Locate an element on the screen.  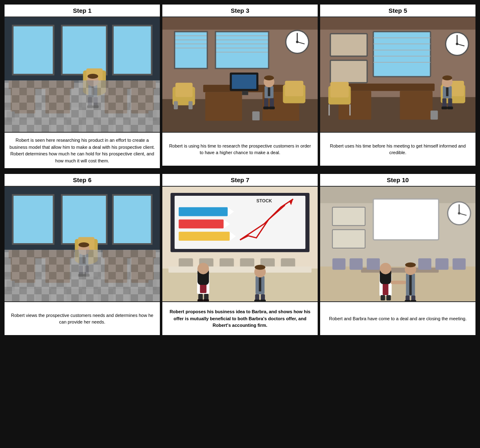
panel-step3: Step 3 is located at coordinates (240, 87).